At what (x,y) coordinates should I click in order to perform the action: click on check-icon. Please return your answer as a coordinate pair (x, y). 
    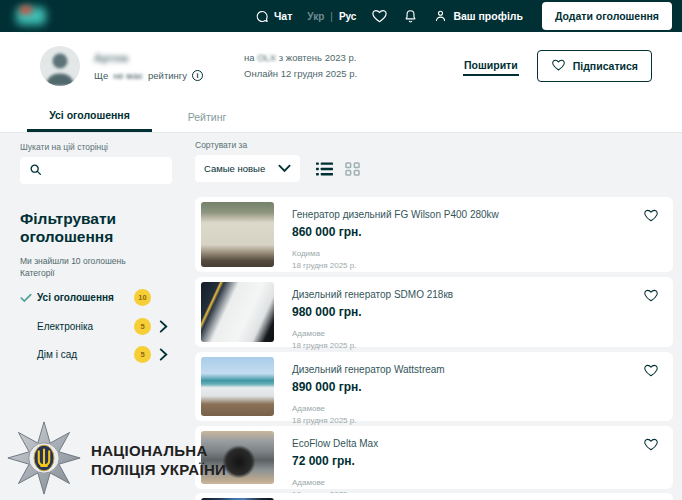
    Looking at the image, I should click on (26, 298).